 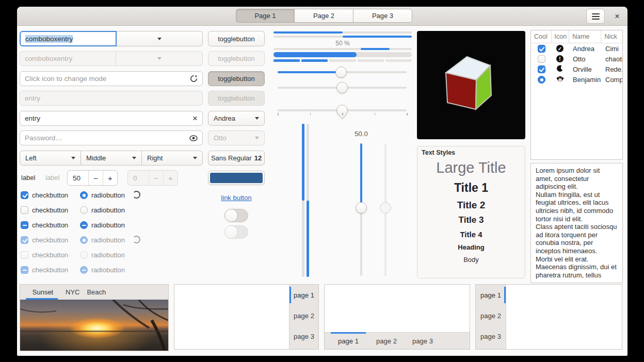 I want to click on tree-name: Otto, so click(x=586, y=59).